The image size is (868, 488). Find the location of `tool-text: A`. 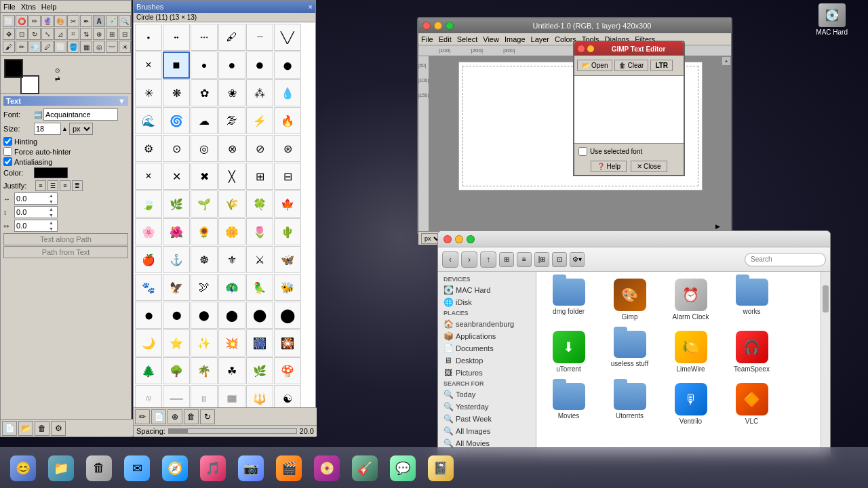

tool-text: A is located at coordinates (99, 21).